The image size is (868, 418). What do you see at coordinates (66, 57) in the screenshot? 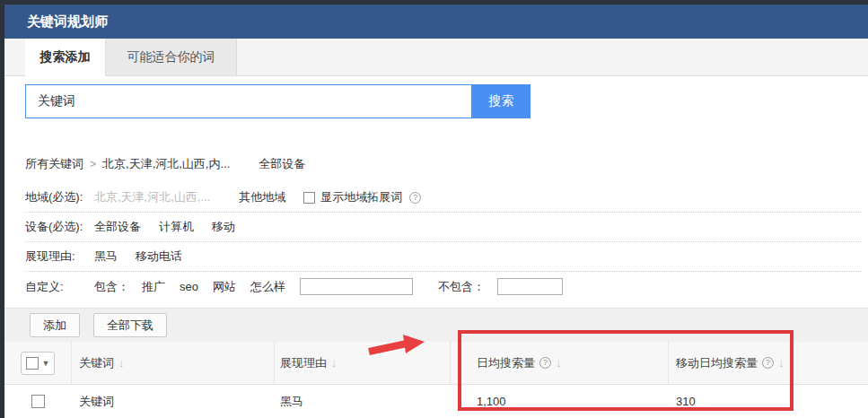
I see `tab-label: 搜索添加` at bounding box center [66, 57].